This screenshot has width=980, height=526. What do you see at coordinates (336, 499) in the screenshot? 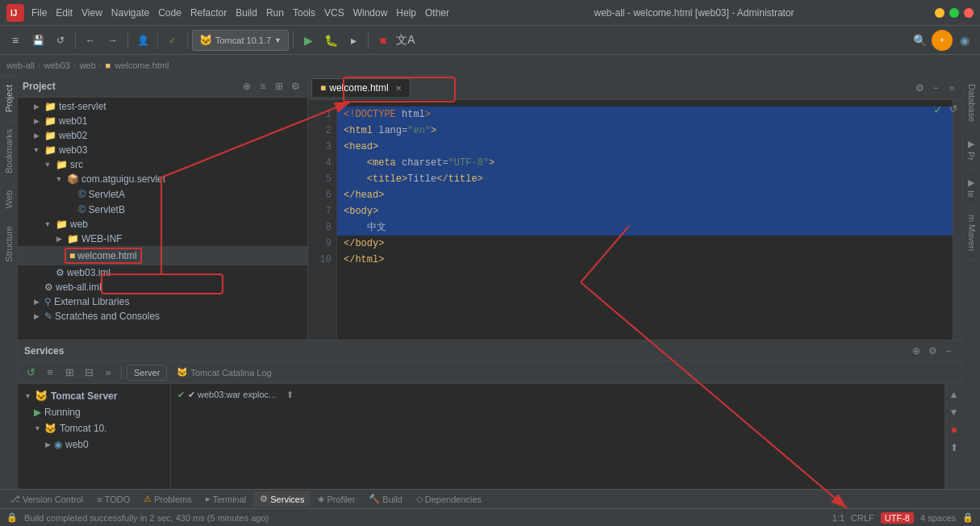
I see `bottom-tab-profiler: ◈ Profiler` at bounding box center [336, 499].